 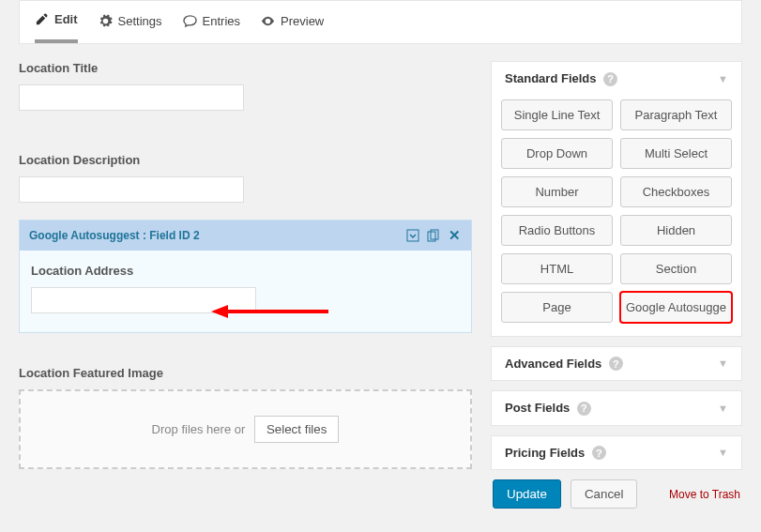 I want to click on location-address-input, so click(x=144, y=300).